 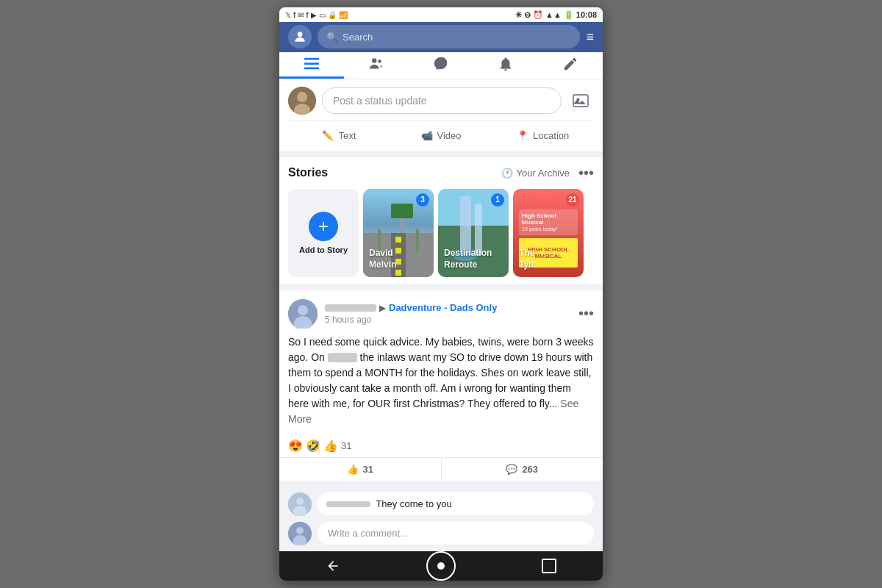 What do you see at coordinates (450, 135) in the screenshot?
I see `video-label: Video` at bounding box center [450, 135].